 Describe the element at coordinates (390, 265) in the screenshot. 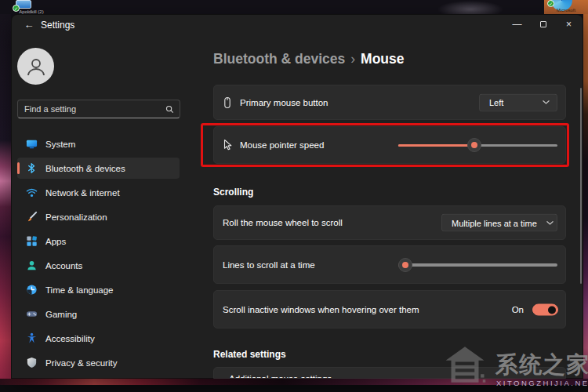

I see `setting-row-lines-to-scroll: Lines to scroll at a time` at that location.